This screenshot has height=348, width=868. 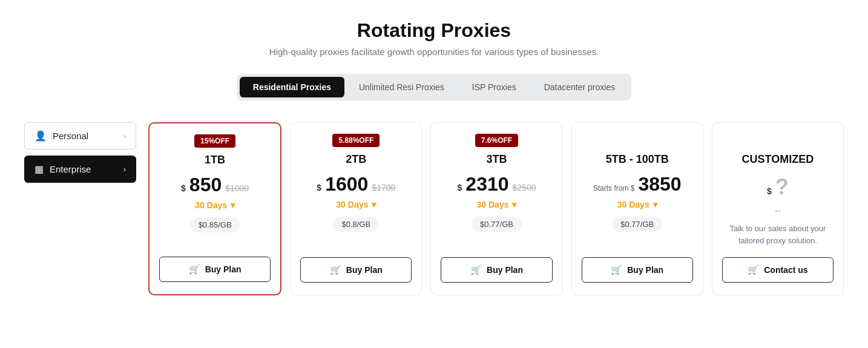 What do you see at coordinates (215, 225) in the screenshot?
I see `per-gb-1tb: $0.85/GB` at bounding box center [215, 225].